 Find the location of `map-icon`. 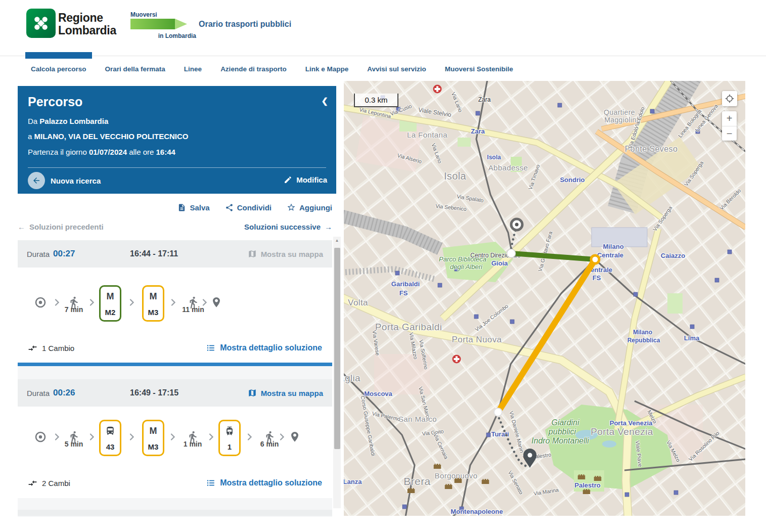

map-icon is located at coordinates (252, 393).